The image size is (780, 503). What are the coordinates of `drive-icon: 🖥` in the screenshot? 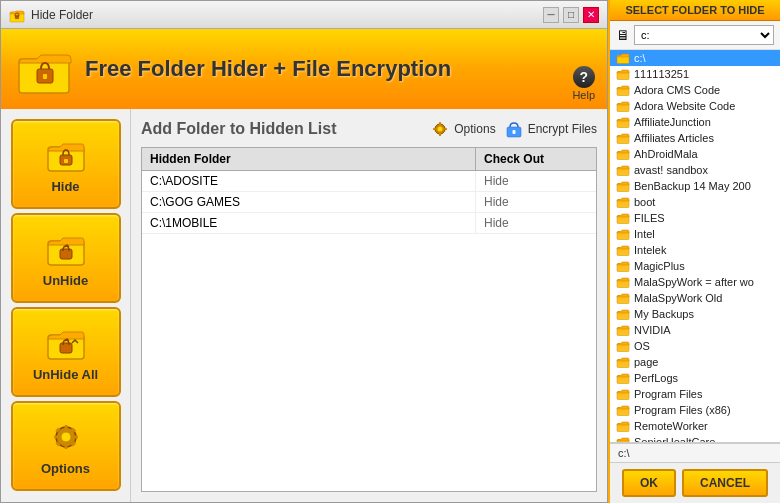 It's located at (623, 35).